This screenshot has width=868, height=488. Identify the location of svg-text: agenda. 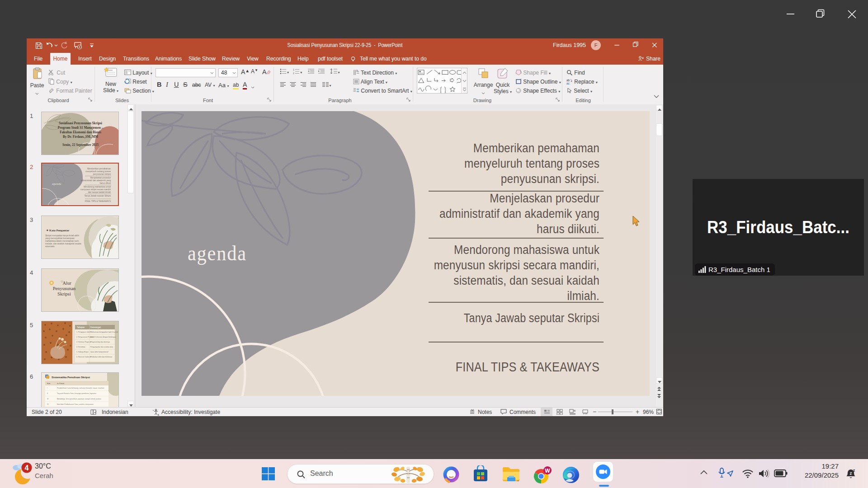
(57, 183).